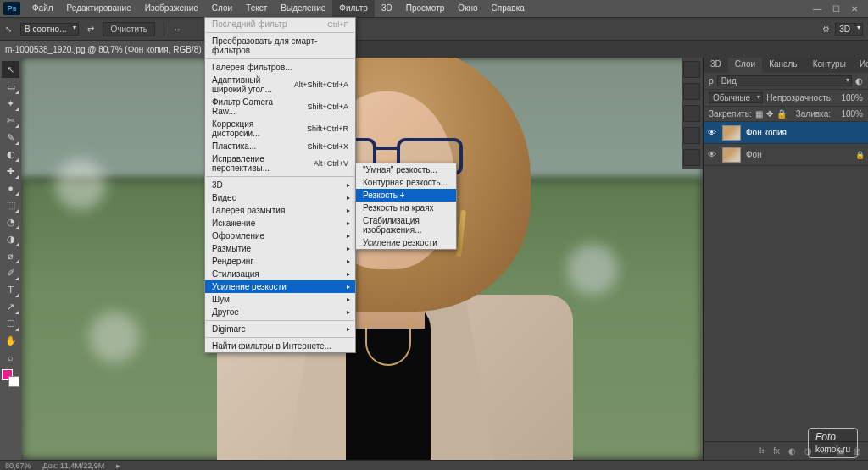  What do you see at coordinates (14, 381) in the screenshot?
I see `background-swatch` at bounding box center [14, 381].